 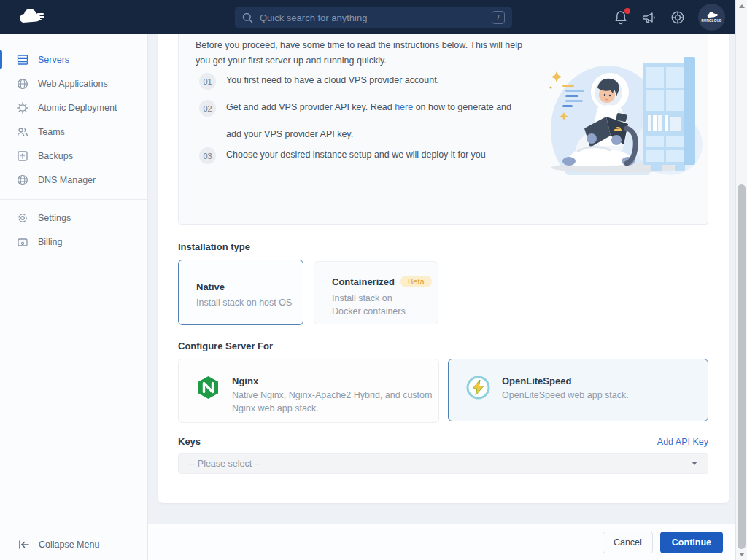 What do you see at coordinates (207, 108) in the screenshot?
I see `step-number-badge: 02` at bounding box center [207, 108].